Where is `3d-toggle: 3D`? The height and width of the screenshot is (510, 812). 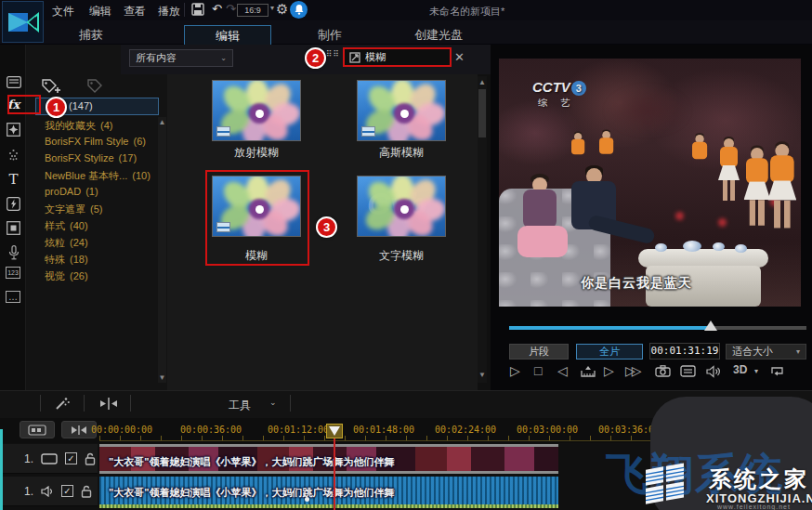
3d-toggle: 3D is located at coordinates (740, 370).